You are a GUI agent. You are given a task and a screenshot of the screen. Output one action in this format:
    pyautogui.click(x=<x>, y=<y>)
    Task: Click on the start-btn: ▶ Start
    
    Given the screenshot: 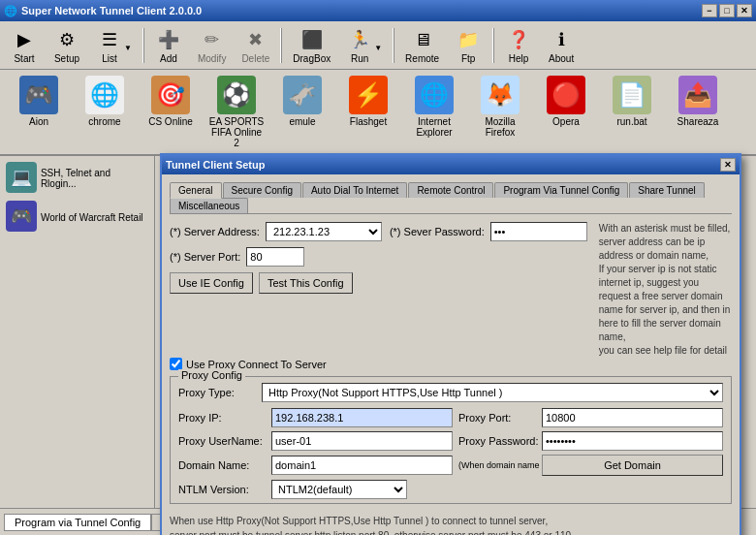 What is the action you would take?
    pyautogui.click(x=24, y=45)
    